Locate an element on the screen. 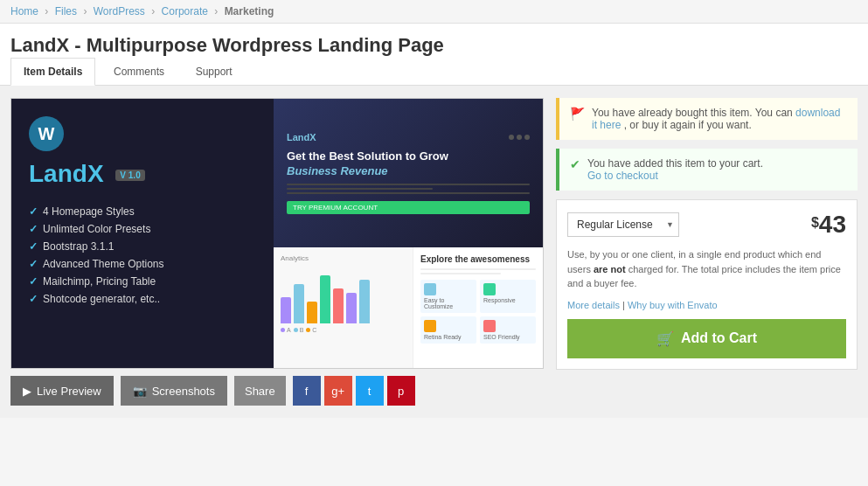 The height and width of the screenshot is (486, 868). social-buttons: f g+ t p is located at coordinates (354, 391).